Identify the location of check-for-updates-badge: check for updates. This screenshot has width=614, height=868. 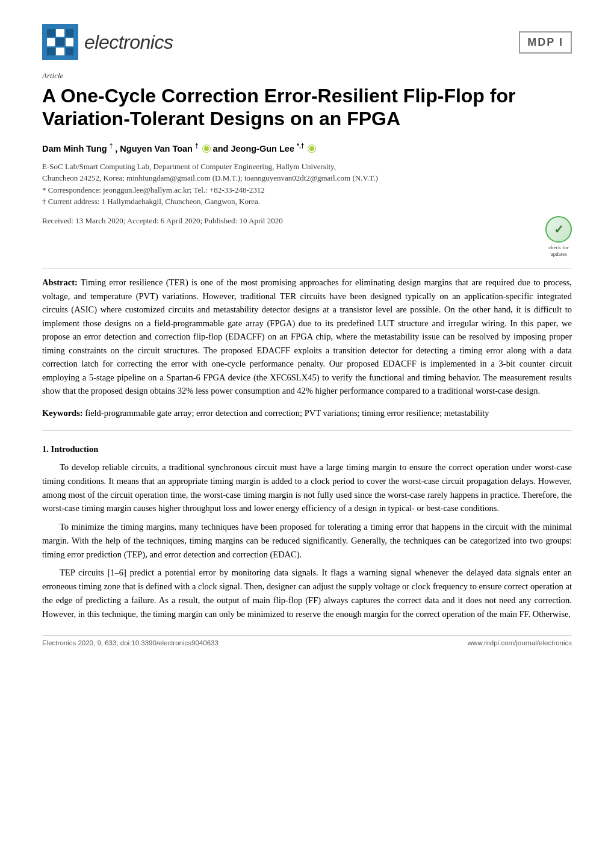
(559, 237).